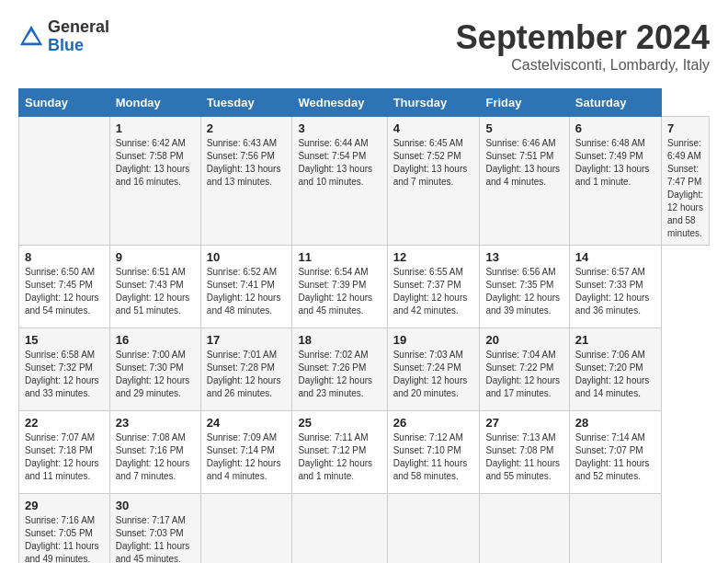 The image size is (728, 563). I want to click on day-cell-19: 19Sunrise: 7:03 AMSunset: 7:24 PMDayligh…, so click(434, 370).